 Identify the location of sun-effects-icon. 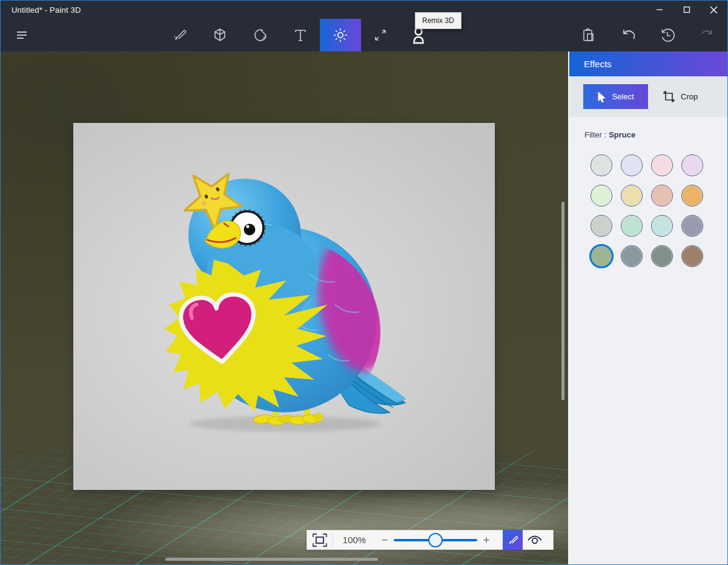
(340, 35).